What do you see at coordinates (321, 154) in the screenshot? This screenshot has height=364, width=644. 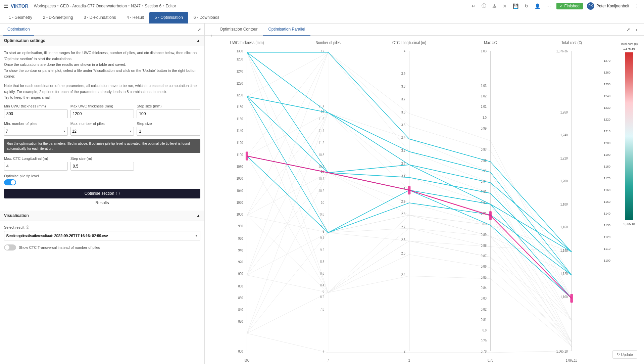 I see `svg-text: 10.8` at bounding box center [321, 154].